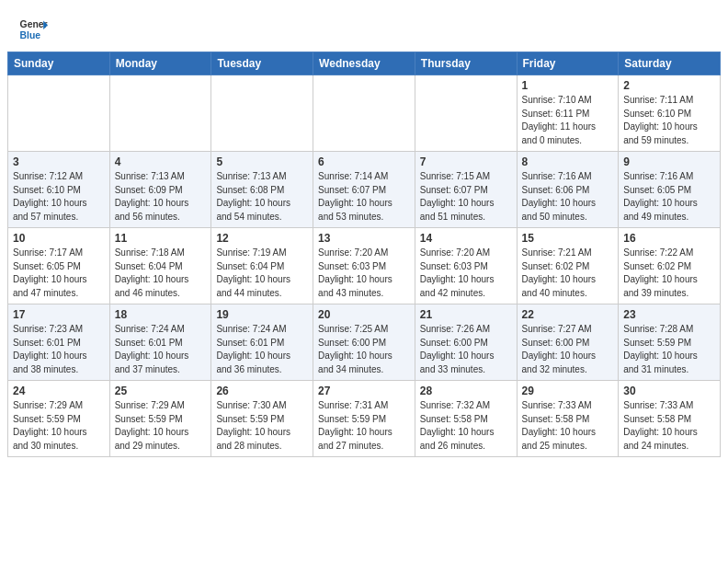 This screenshot has width=728, height=563. What do you see at coordinates (160, 190) in the screenshot?
I see `day-cell: 4Sunrise: 7:13 AM Sunset: 6:09 PM Daylig…` at bounding box center [160, 190].